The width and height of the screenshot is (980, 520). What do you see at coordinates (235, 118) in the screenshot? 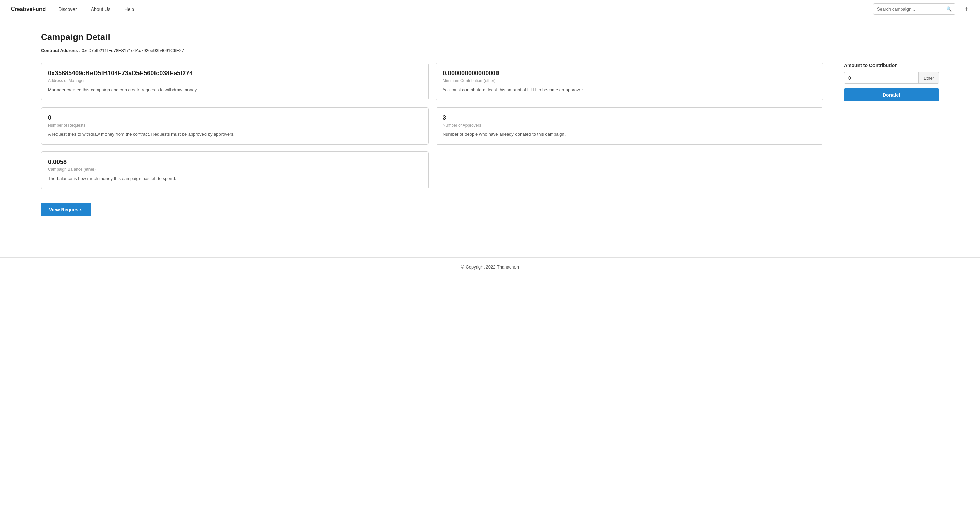
I see `card-requests-value: 0` at bounding box center [235, 118].